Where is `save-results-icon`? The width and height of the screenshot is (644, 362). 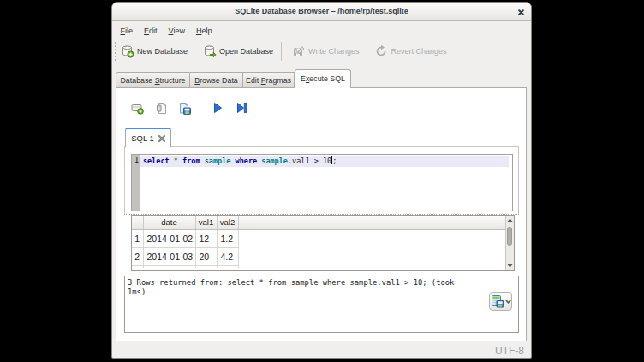
save-results-icon is located at coordinates (498, 301).